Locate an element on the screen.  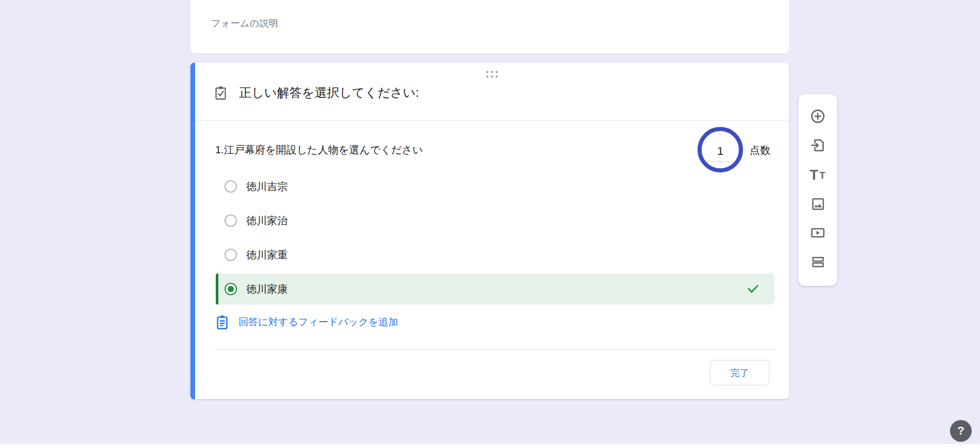
add-question-button is located at coordinates (818, 117).